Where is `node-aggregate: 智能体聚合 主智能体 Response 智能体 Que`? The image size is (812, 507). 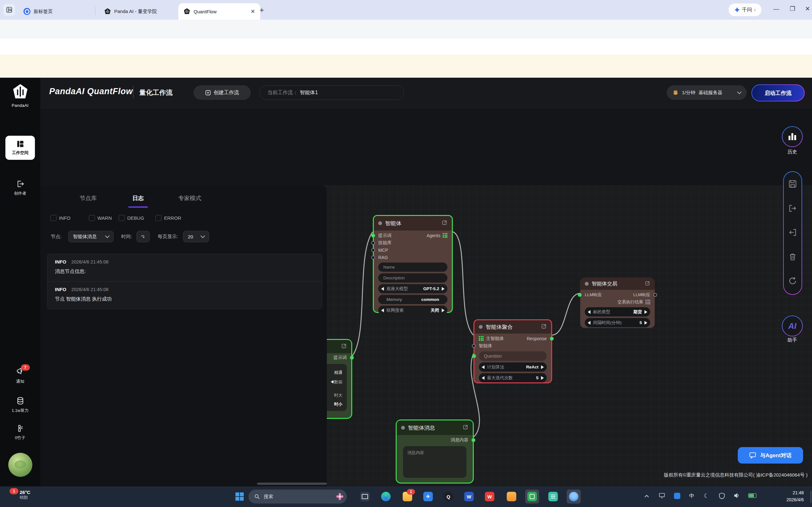
node-aggregate: 智能体聚合 主智能体 Response 智能体 Que is located at coordinates (513, 351).